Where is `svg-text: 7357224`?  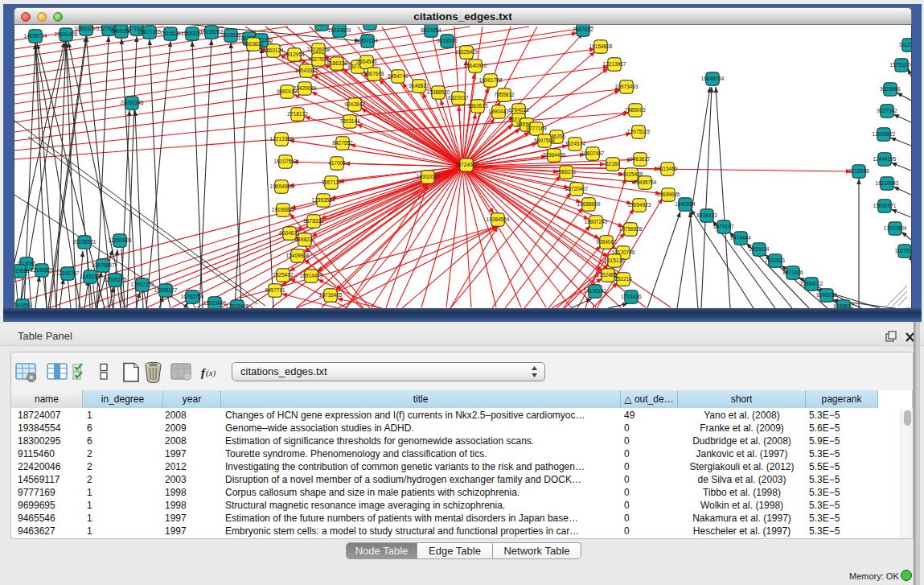 svg-text: 7357224 is located at coordinates (368, 40).